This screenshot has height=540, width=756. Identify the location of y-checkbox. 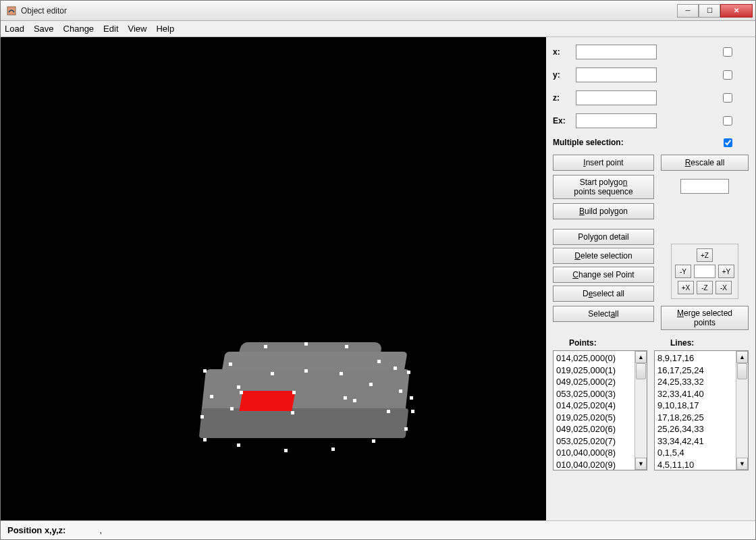
(728, 75).